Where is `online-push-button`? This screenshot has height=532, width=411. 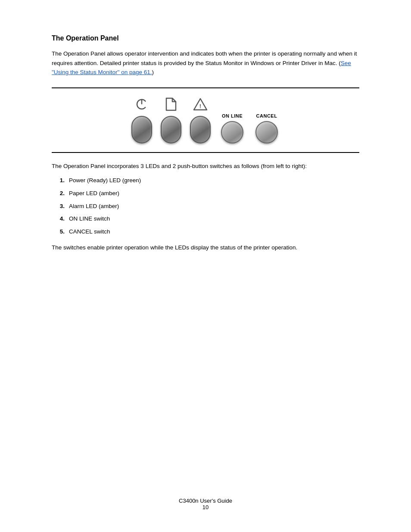
online-push-button is located at coordinates (232, 132).